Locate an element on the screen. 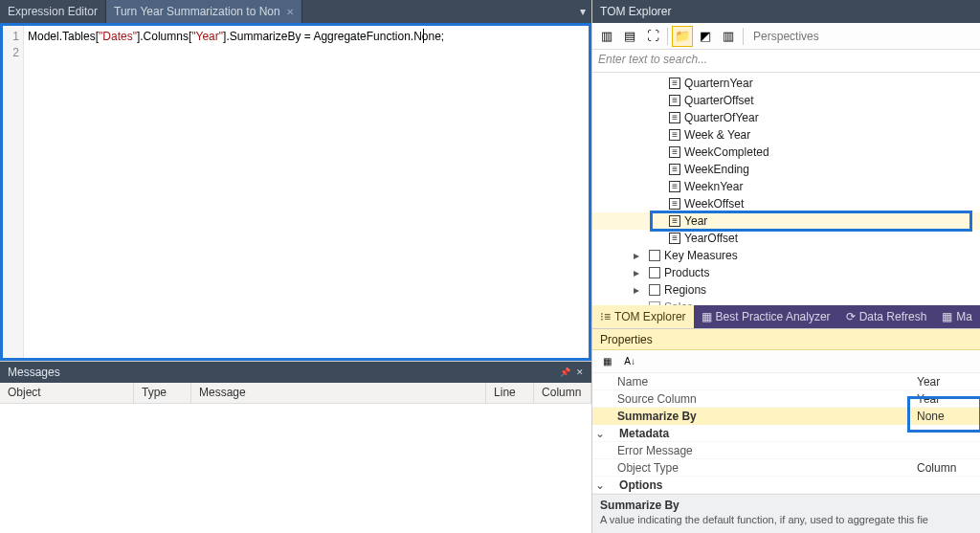  highlight-box-year is located at coordinates (812, 221).